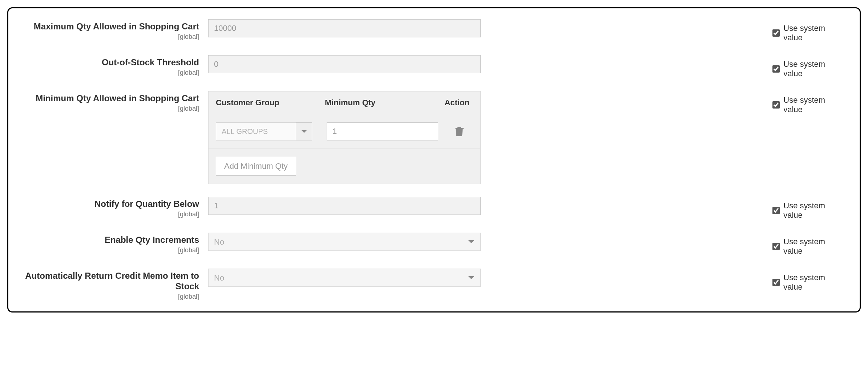 Image resolution: width=868 pixels, height=388 pixels. I want to click on trash-icon, so click(459, 135).